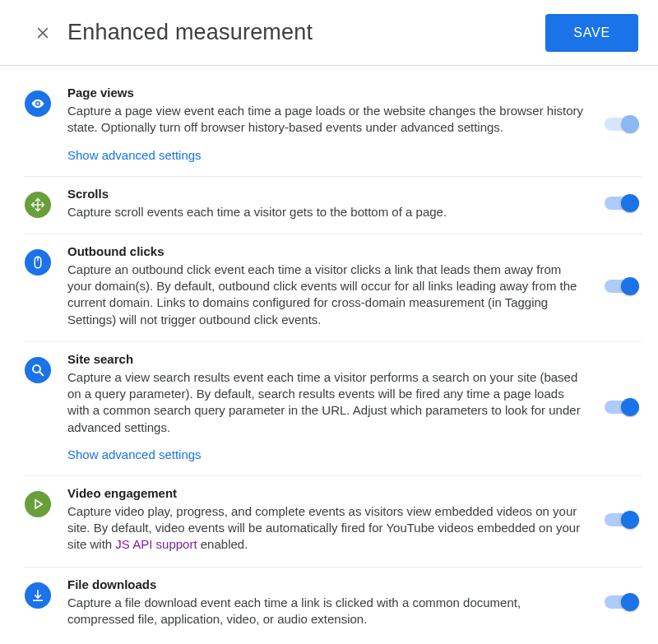  Describe the element at coordinates (334, 520) in the screenshot. I see `setting-text: Video engagementCapture video play, prog…` at that location.